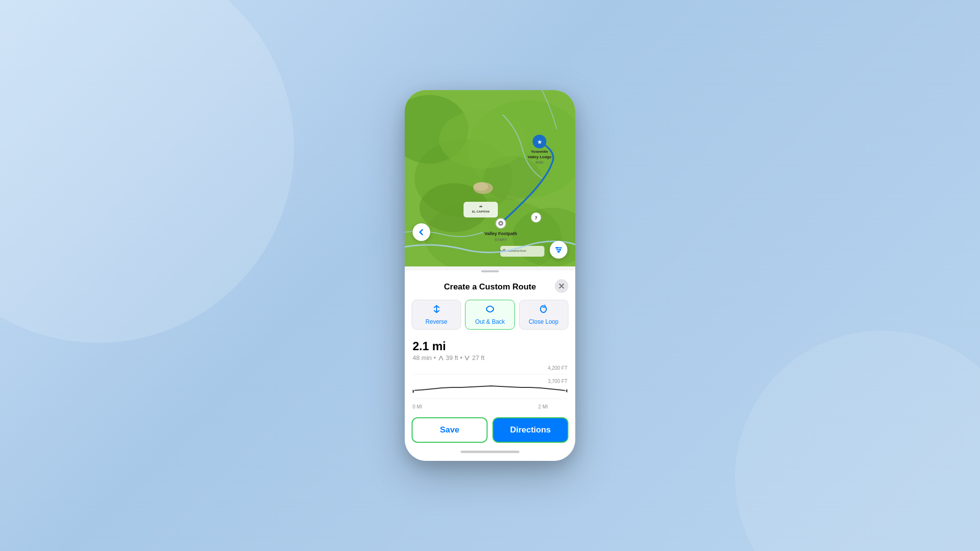  What do you see at coordinates (421, 232) in the screenshot?
I see `back-button` at bounding box center [421, 232].